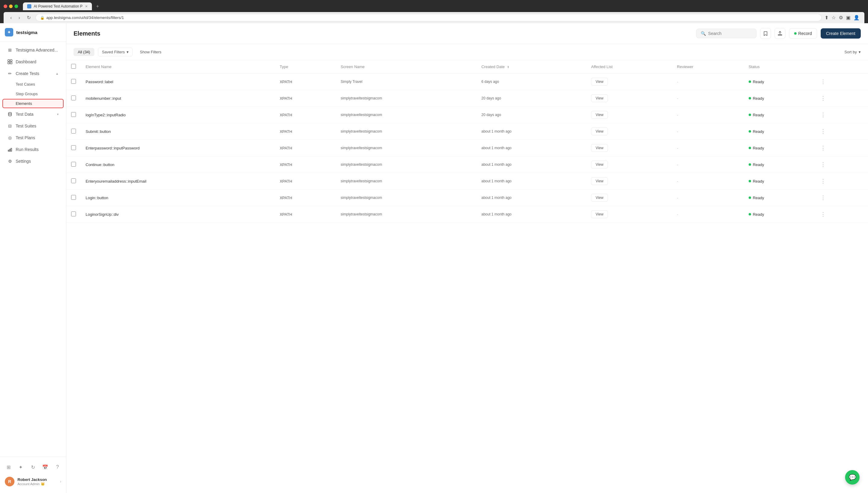  I want to click on sidebar-item-dashboard: Dashboard, so click(33, 62).